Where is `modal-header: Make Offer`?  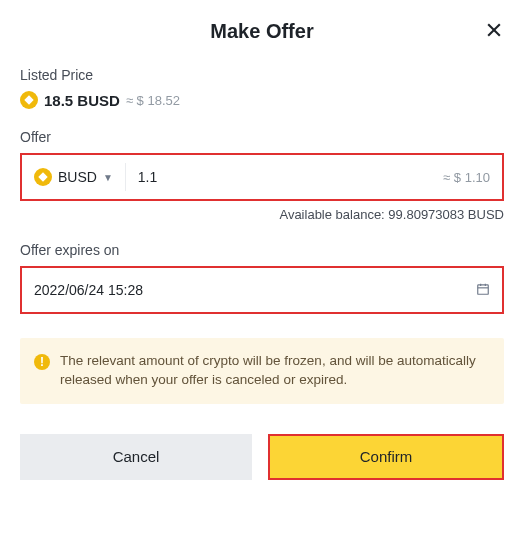 modal-header: Make Offer is located at coordinates (262, 32).